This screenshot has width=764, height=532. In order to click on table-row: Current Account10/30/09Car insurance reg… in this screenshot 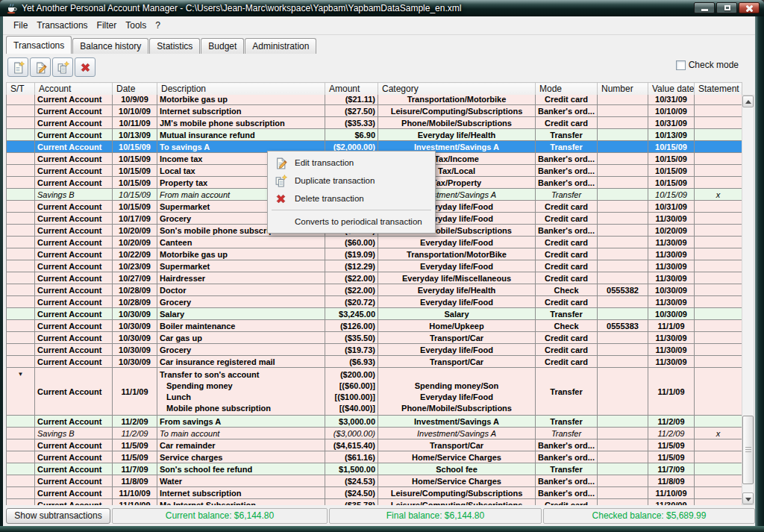, I will do `click(375, 362)`.